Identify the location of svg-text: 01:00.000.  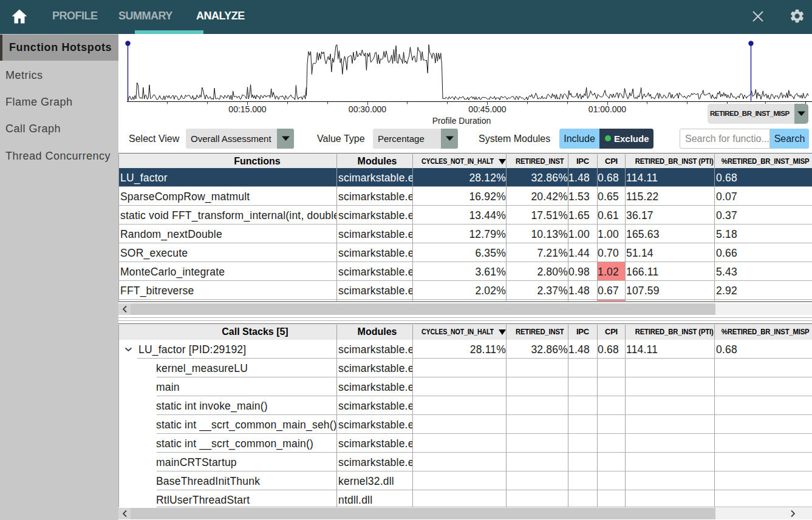
(607, 109).